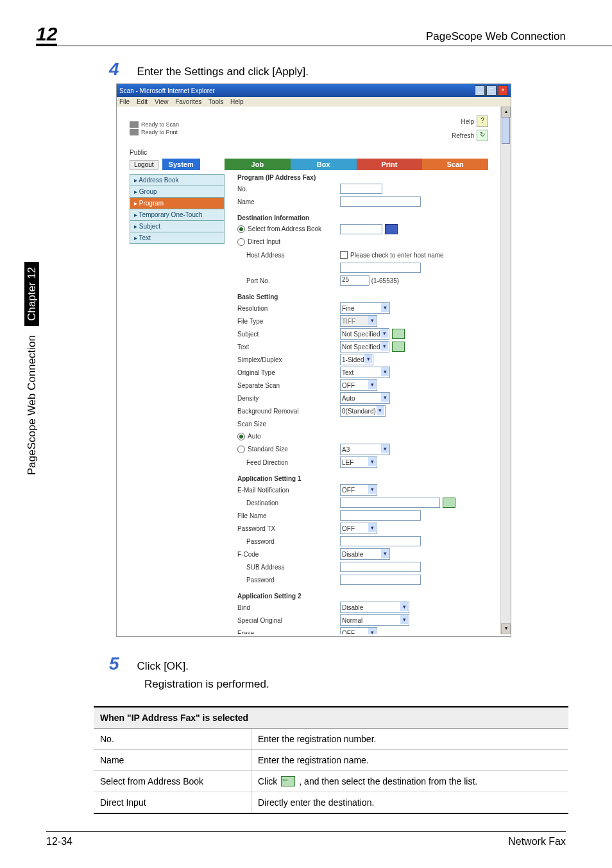 The height and width of the screenshot is (868, 612). Describe the element at coordinates (331, 760) in the screenshot. I see `table-row: Name Enter the registration name.` at that location.